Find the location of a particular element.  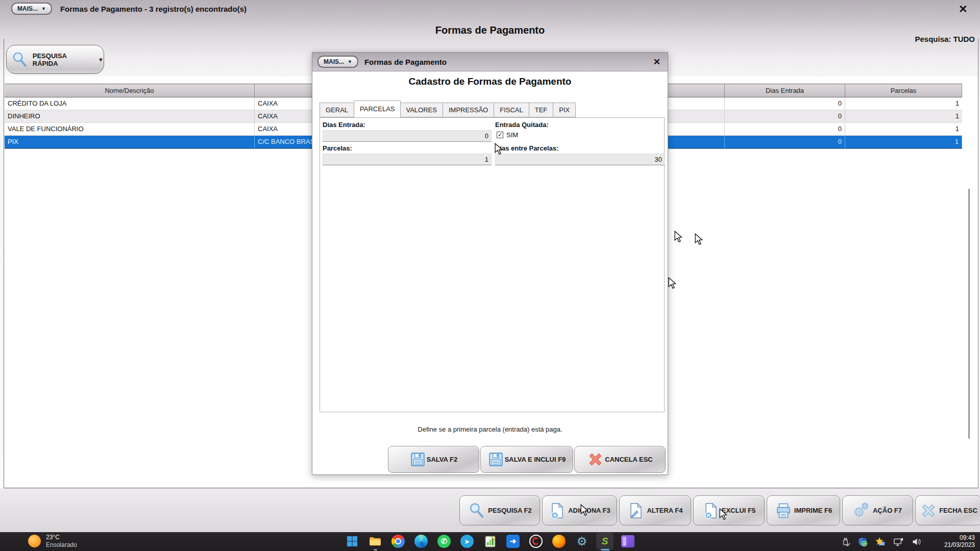

windows-start-icon is located at coordinates (352, 541).